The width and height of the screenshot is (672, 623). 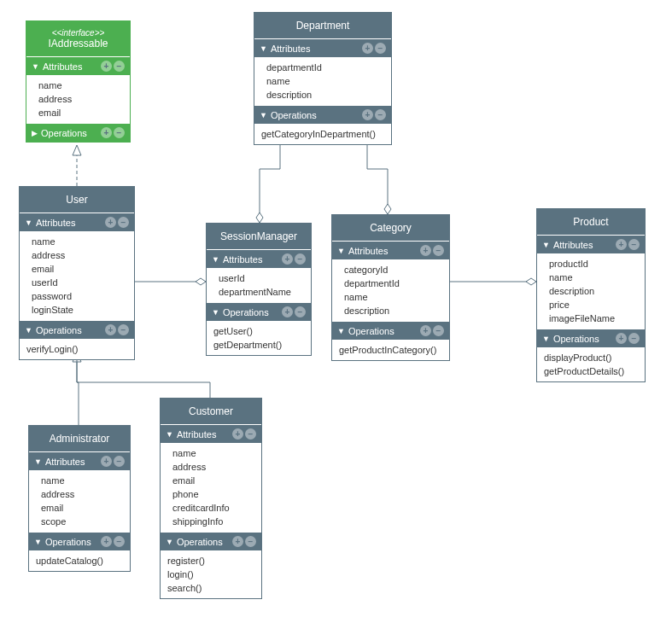 I want to click on operation-item: getDepartment(), so click(x=259, y=345).